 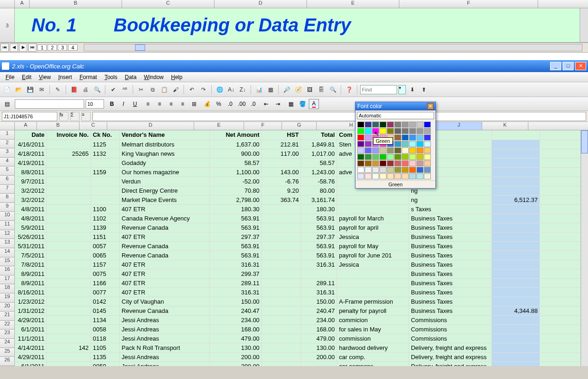 What do you see at coordinates (516, 329) in the screenshot?
I see `cell-J22` at bounding box center [516, 329].